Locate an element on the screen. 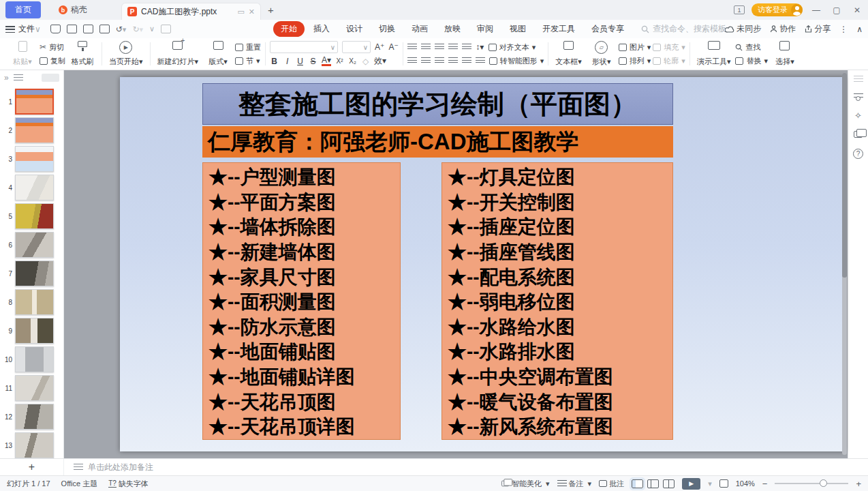 Image resolution: width=868 pixels, height=491 pixels. scrollbar-thumb is located at coordinates (845, 175).